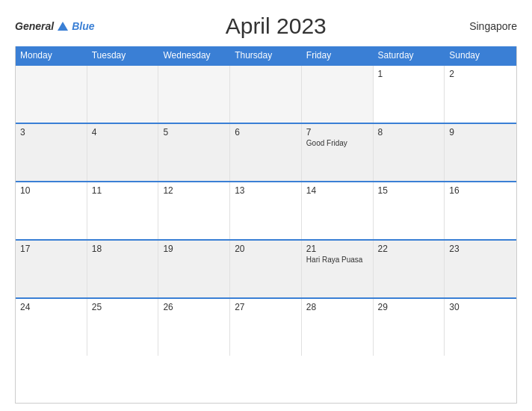 The width and height of the screenshot is (532, 411). What do you see at coordinates (409, 55) in the screenshot?
I see `day-header-cell: Saturday` at bounding box center [409, 55].